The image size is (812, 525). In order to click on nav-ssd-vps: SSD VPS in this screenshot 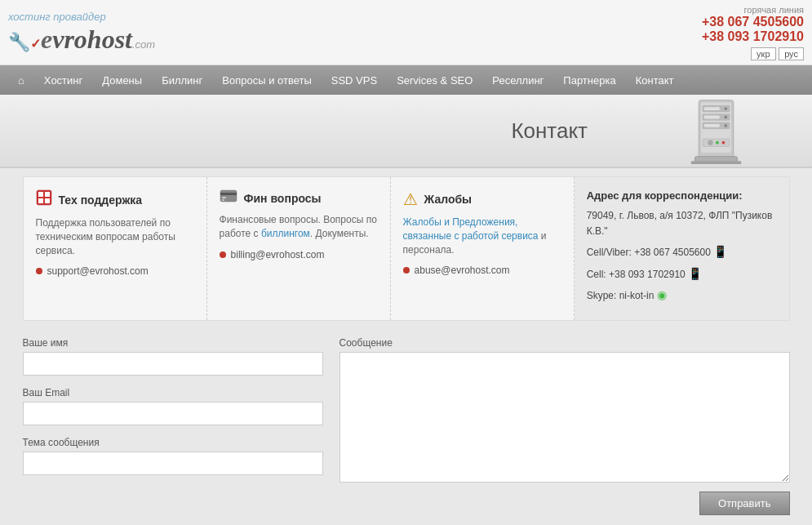, I will do `click(354, 80)`.